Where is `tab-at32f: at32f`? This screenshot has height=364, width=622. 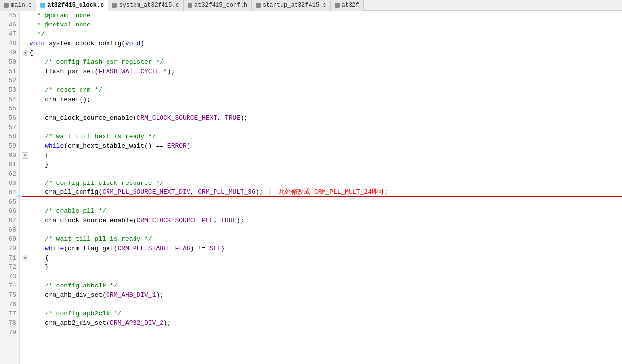
tab-at32f: at32f is located at coordinates (348, 5).